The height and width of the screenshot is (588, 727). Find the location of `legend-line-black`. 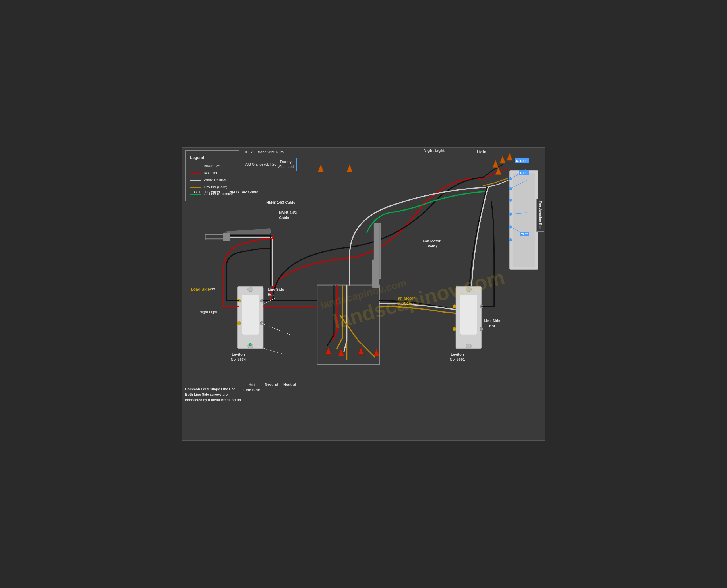

legend-line-black is located at coordinates (196, 166).